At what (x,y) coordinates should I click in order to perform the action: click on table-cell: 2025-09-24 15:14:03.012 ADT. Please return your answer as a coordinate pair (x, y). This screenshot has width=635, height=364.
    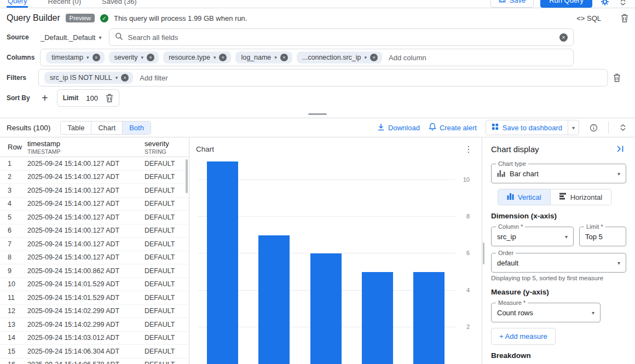
    Looking at the image, I should click on (86, 338).